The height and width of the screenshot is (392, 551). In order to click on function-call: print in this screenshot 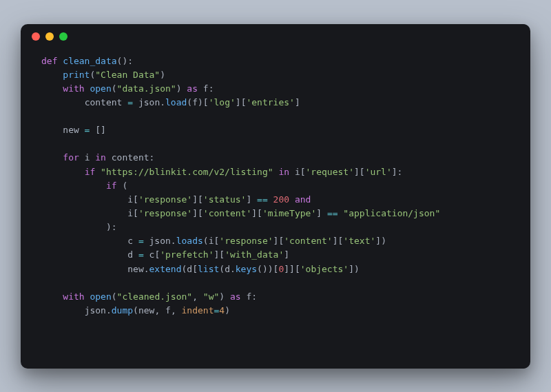, I will do `click(76, 74)`.